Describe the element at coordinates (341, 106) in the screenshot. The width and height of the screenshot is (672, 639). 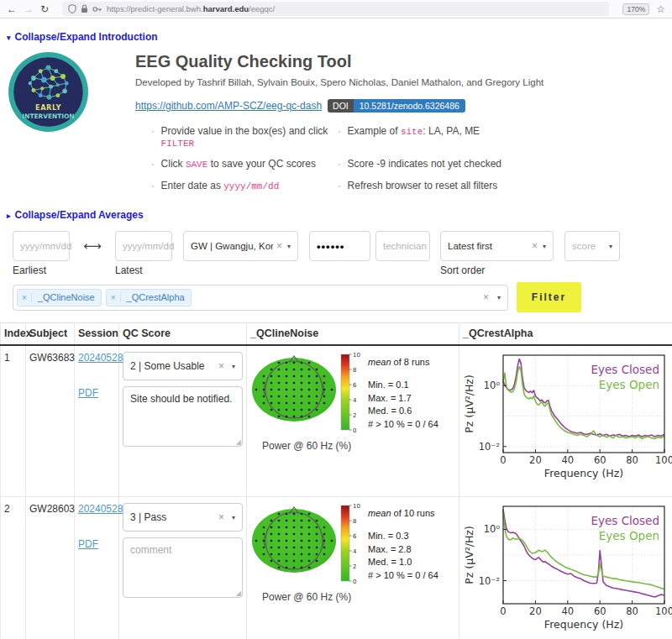
I see `doi-label: DOI` at that location.